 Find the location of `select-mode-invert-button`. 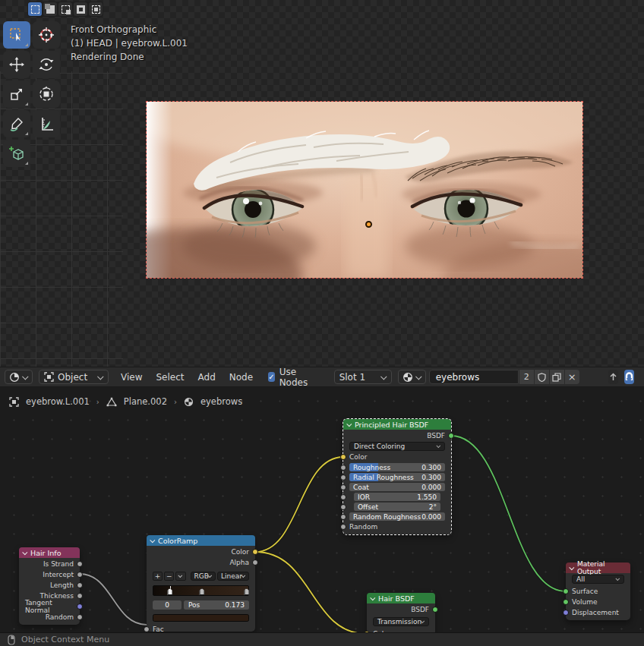

select-mode-invert-button is located at coordinates (80, 9).